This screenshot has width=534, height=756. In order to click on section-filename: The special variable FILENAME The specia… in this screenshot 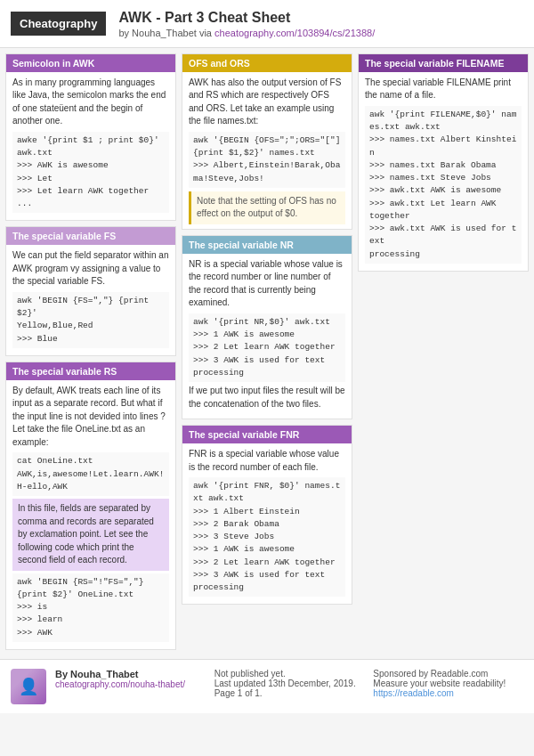, I will do `click(443, 162)`.